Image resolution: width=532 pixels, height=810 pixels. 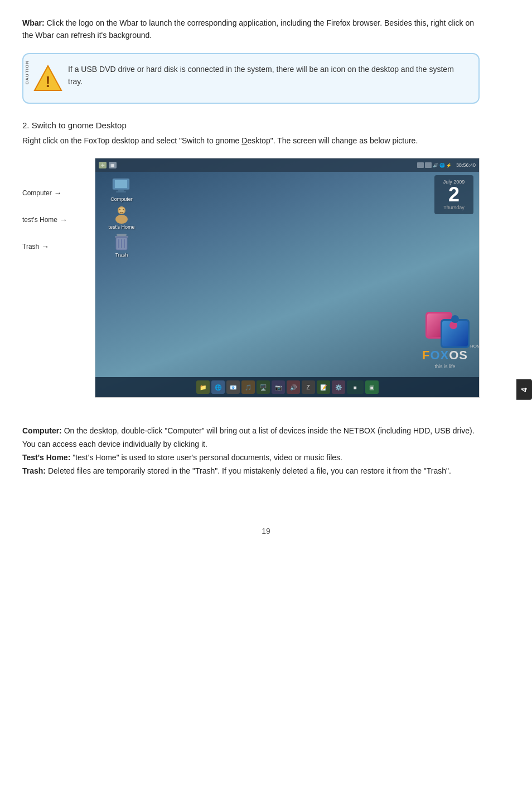 I want to click on foxos-logo: FOXOS HOME this is life, so click(x=445, y=339).